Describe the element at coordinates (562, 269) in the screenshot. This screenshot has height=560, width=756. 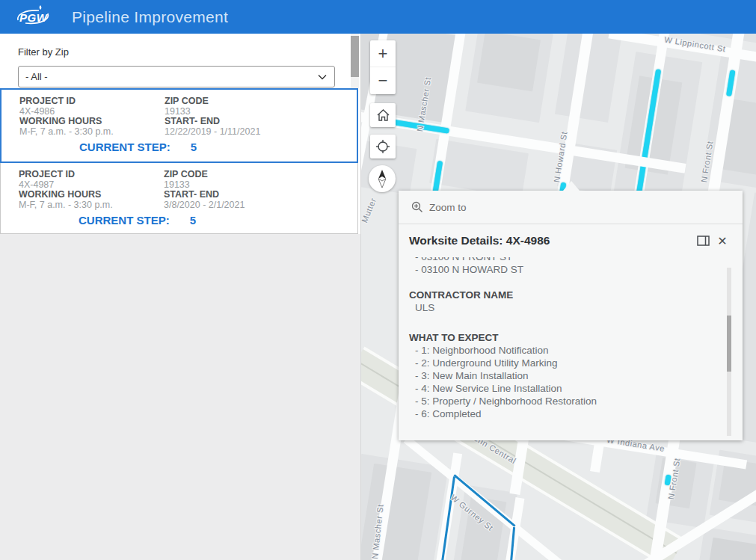
I see `address-line: - 03100 N HOWARD ST` at that location.